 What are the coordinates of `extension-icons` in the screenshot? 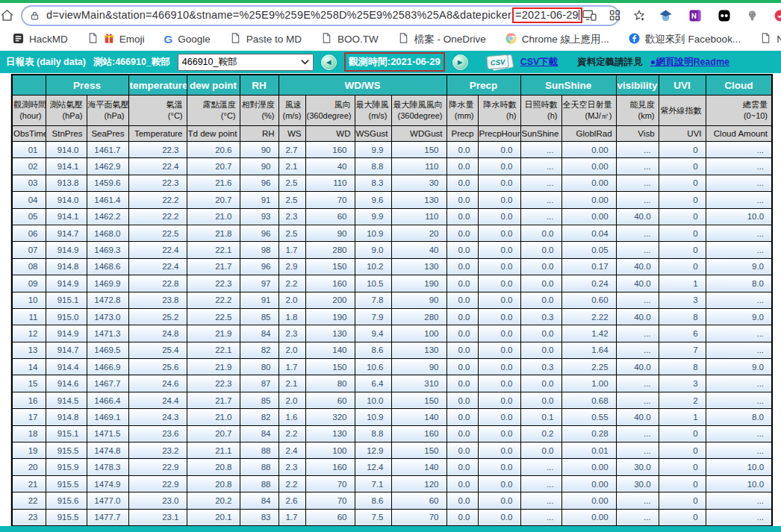 It's located at (720, 16).